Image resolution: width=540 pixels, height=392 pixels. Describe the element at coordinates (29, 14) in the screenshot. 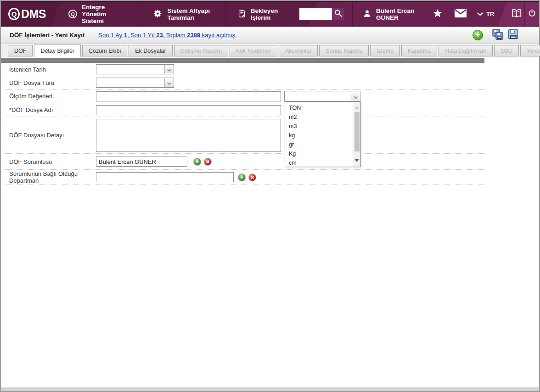

I see `qdms-logo: Q DMS` at that location.